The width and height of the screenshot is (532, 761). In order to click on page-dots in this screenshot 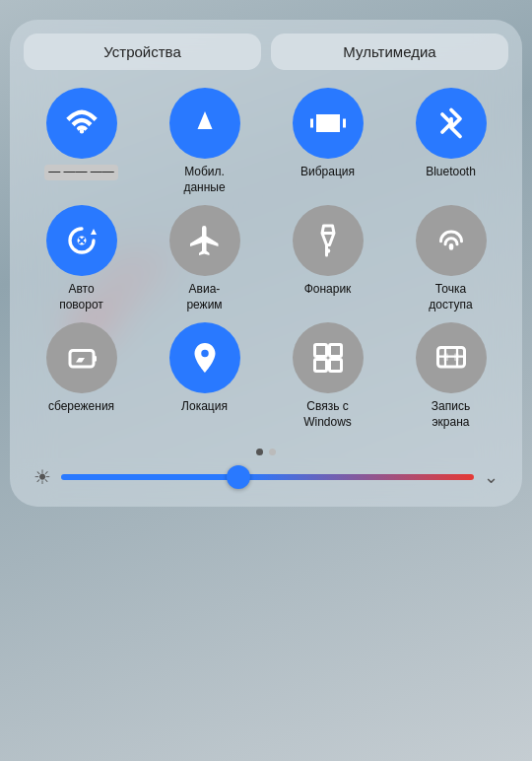, I will do `click(266, 451)`.